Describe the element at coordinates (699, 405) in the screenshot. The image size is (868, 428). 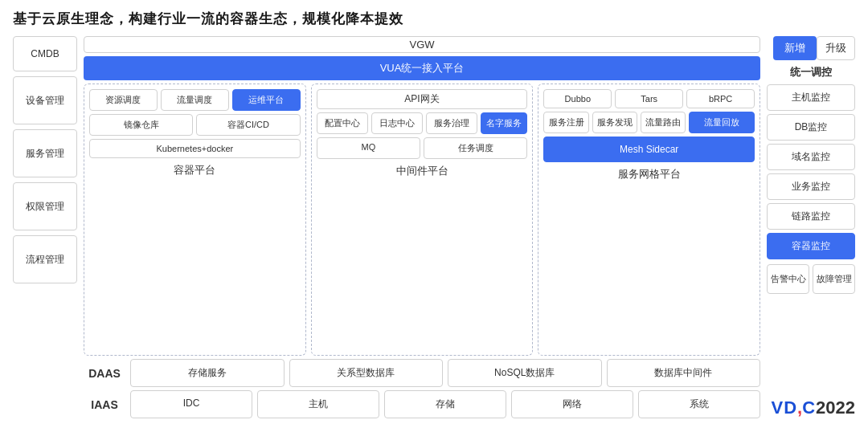
I see `system-cell: 系统` at that location.